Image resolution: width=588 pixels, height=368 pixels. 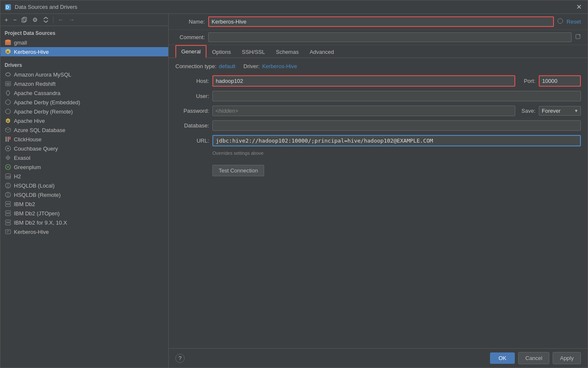 What do you see at coordinates (221, 52) in the screenshot?
I see `tab-options: Options` at bounding box center [221, 52].